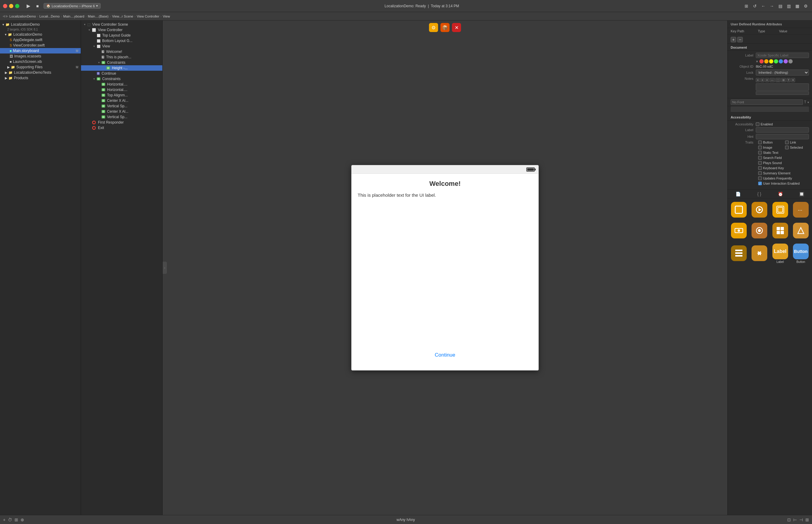 Image resolution: width=812 pixels, height=524 pixels. I want to click on color-dot-green, so click(776, 61).